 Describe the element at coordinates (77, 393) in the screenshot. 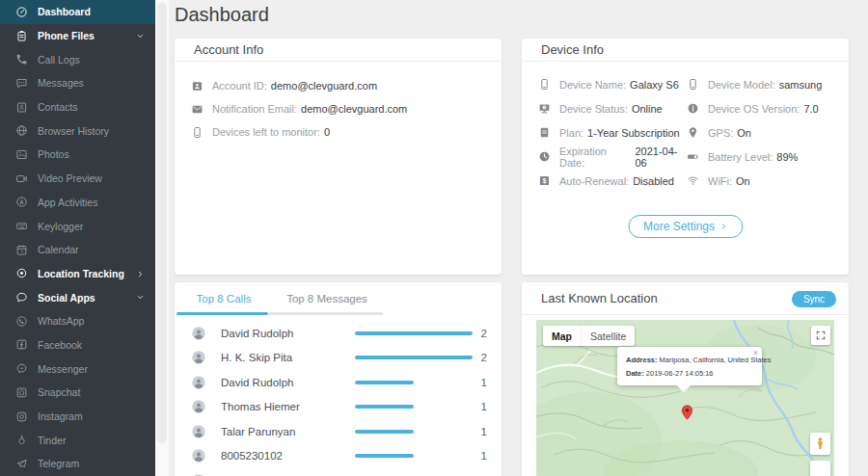

I see `sidebar-item-snapchat: Snapchat` at that location.